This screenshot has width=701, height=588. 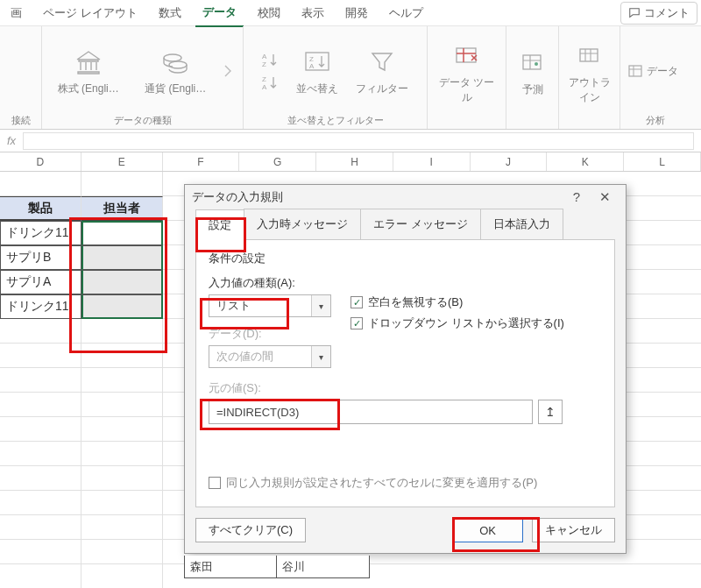 I want to click on group-label-analyze: 分析, so click(x=655, y=119).